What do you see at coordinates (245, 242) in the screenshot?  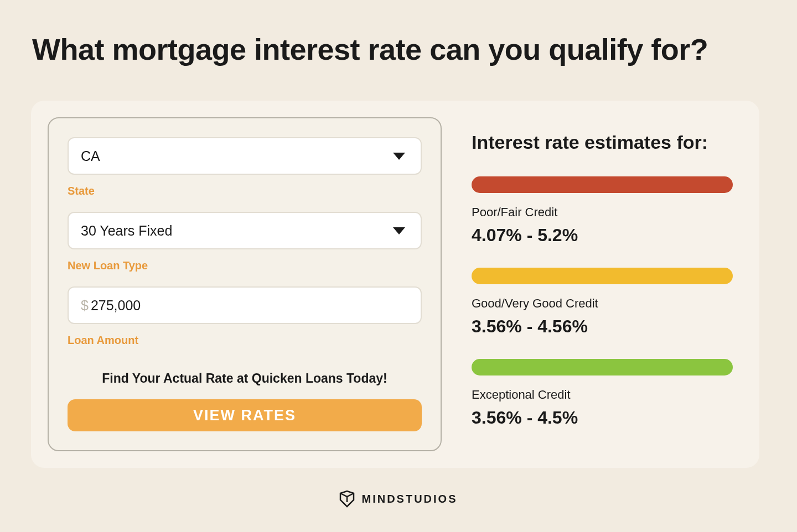 I see `loan-type-field-group: 30 Years Fixed New Loan Type` at bounding box center [245, 242].